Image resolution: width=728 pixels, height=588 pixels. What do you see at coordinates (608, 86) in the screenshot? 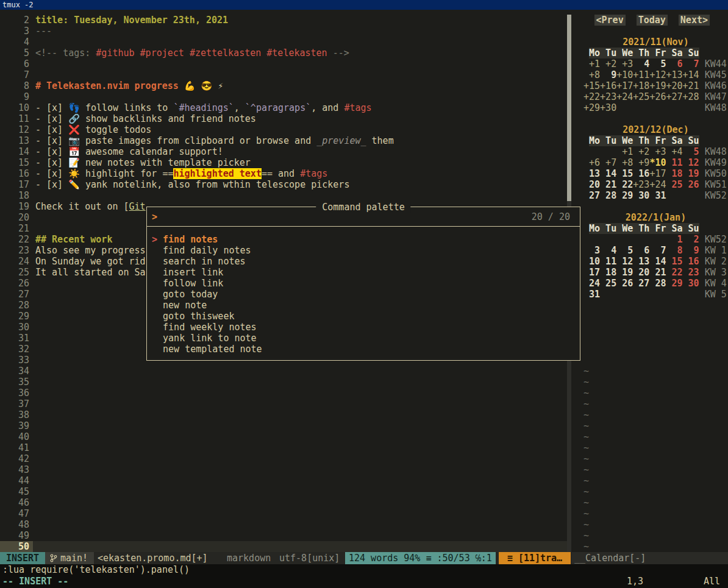
I see `calendar-day: +16` at bounding box center [608, 86].